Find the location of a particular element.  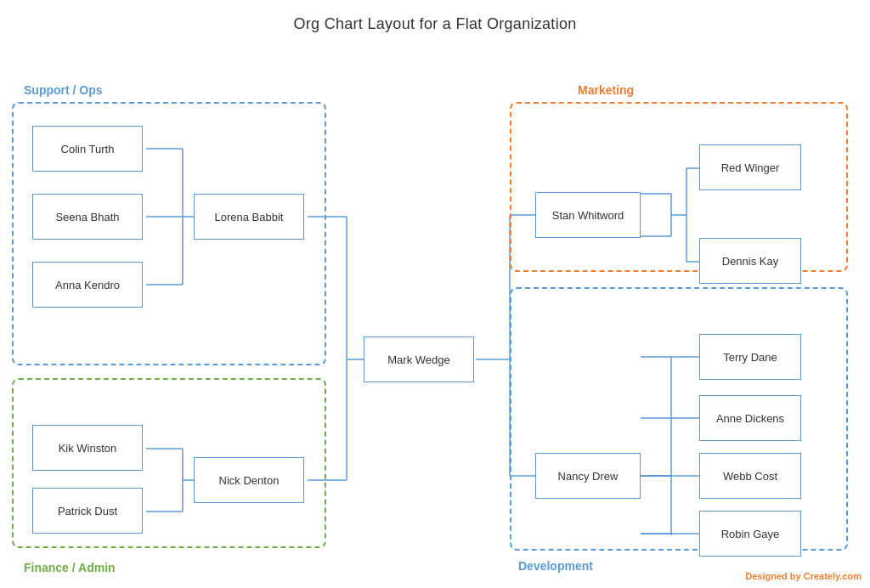

node-nancy-drew: Nancy Drew is located at coordinates (588, 476).